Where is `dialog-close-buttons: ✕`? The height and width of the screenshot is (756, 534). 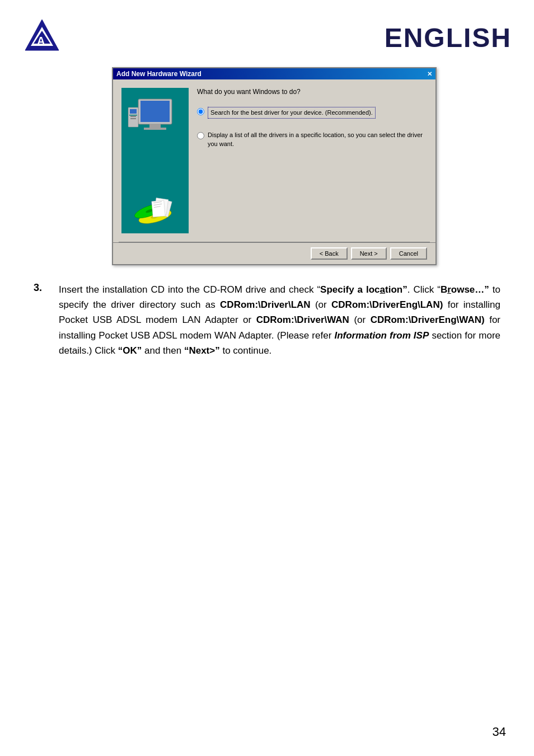 dialog-close-buttons: ✕ is located at coordinates (430, 74).